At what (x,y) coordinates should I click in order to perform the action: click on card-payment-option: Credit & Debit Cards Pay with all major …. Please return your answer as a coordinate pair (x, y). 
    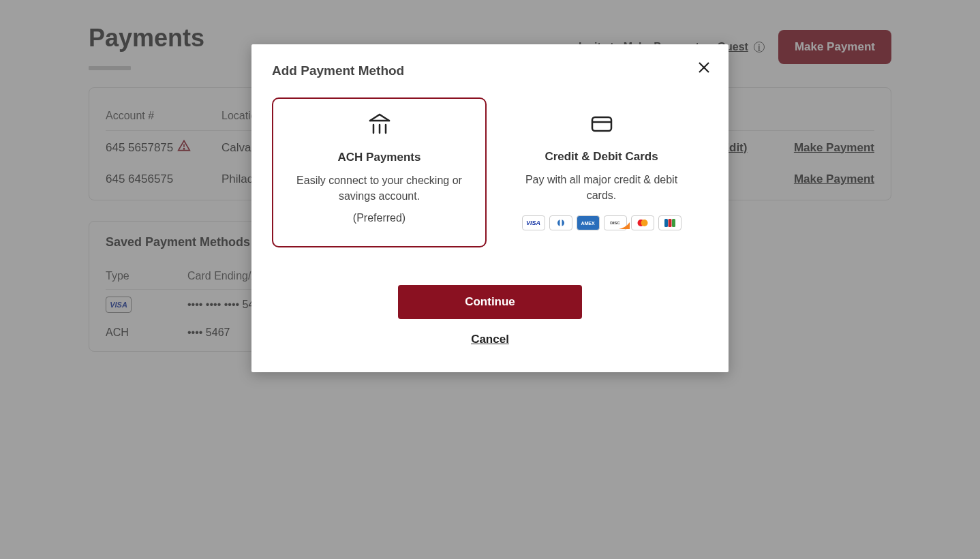
    Looking at the image, I should click on (601, 172).